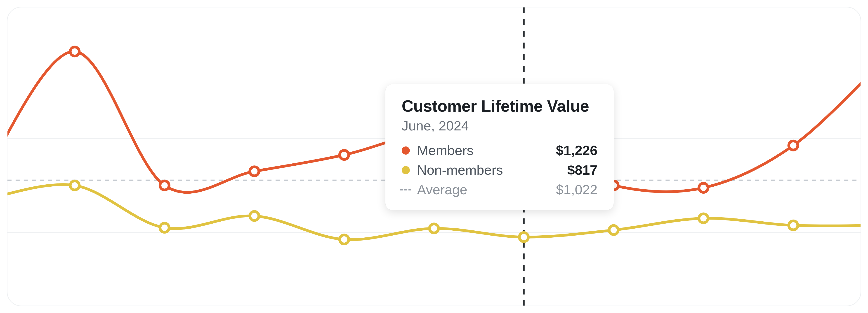 This screenshot has width=868, height=313. What do you see at coordinates (577, 150) in the screenshot?
I see `tooltip-value: $1,226` at bounding box center [577, 150].